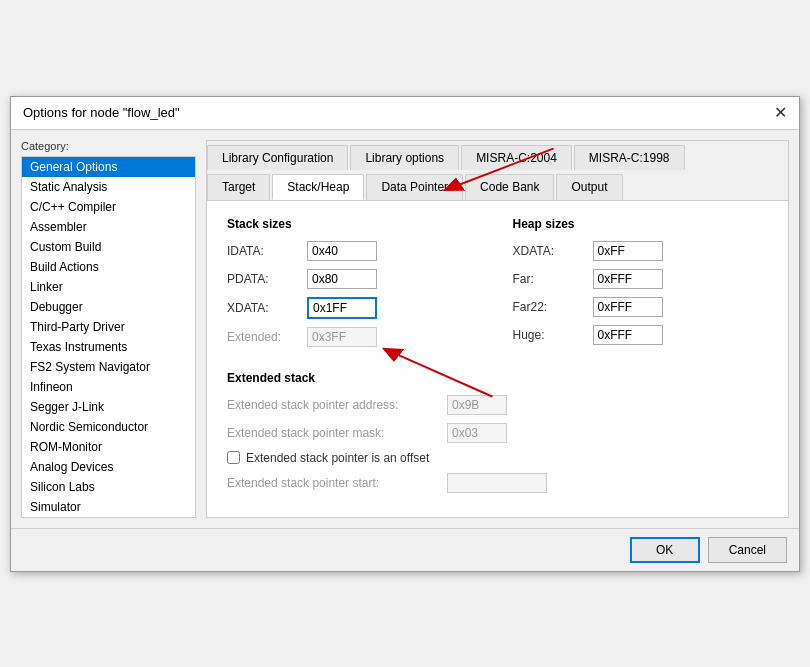 The height and width of the screenshot is (667, 810). Describe the element at coordinates (510, 187) in the screenshot. I see `tab-code-bank: Code Bank` at that location.